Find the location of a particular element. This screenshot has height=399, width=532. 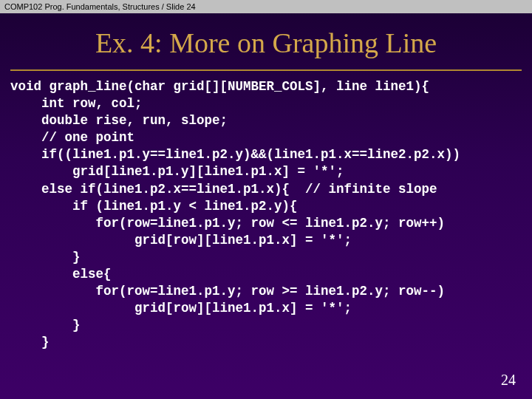

code-line: else{ is located at coordinates (61, 274).